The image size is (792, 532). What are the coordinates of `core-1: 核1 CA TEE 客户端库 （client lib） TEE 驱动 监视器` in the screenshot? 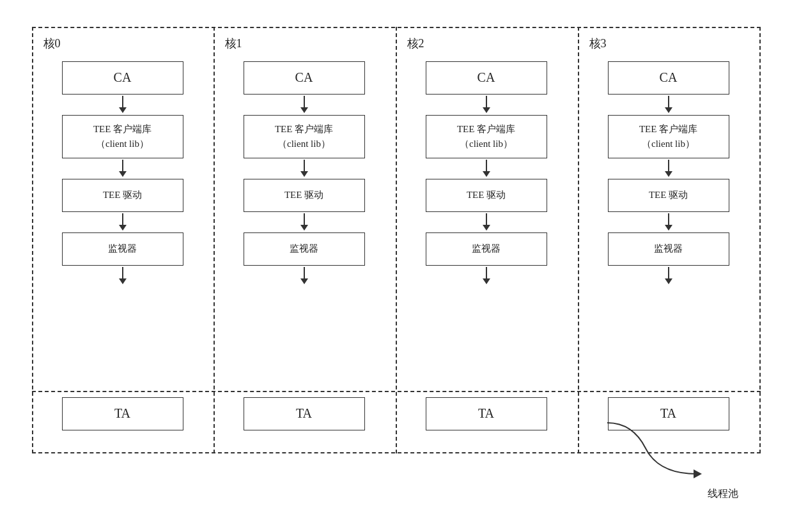 It's located at (304, 156).